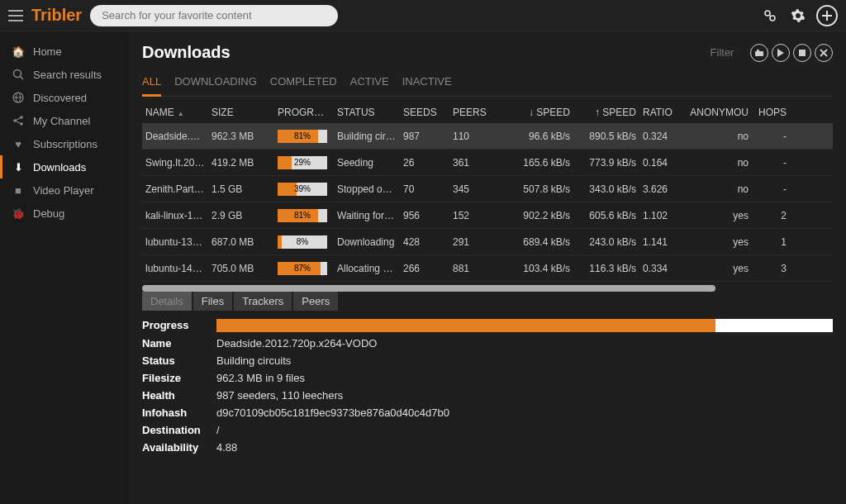 The image size is (846, 504). Describe the element at coordinates (663, 242) in the screenshot. I see `cell-ratio: 1.141` at that location.